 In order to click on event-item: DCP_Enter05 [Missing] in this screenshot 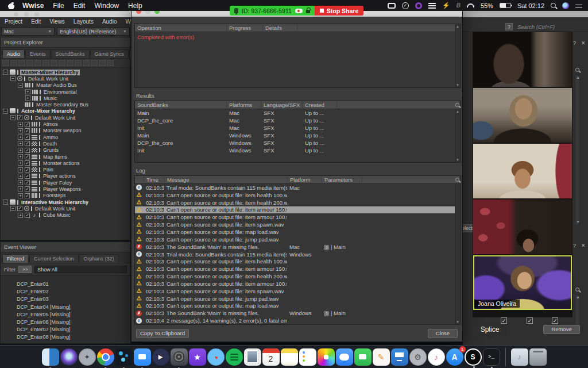, I will do `click(74, 315)`.